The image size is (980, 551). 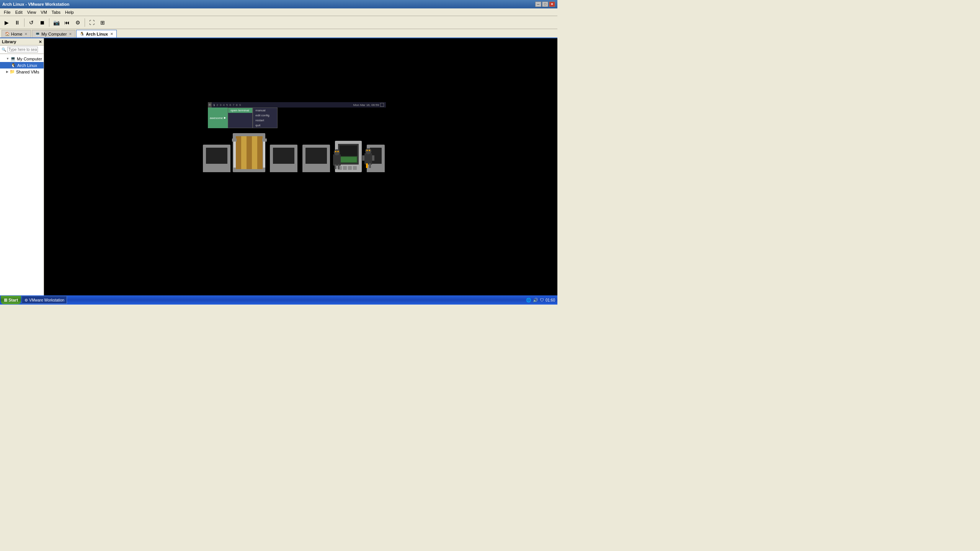 What do you see at coordinates (218, 118) in the screenshot?
I see `awesome-tag: awesome ▶` at bounding box center [218, 118].